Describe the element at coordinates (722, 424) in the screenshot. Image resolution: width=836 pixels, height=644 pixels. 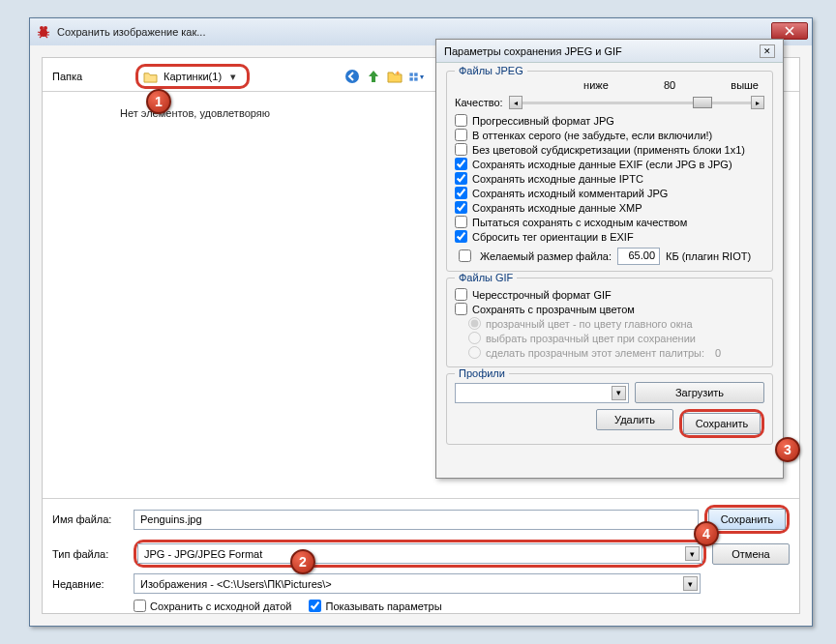
I see `save-profile-button: Сохранить` at that location.